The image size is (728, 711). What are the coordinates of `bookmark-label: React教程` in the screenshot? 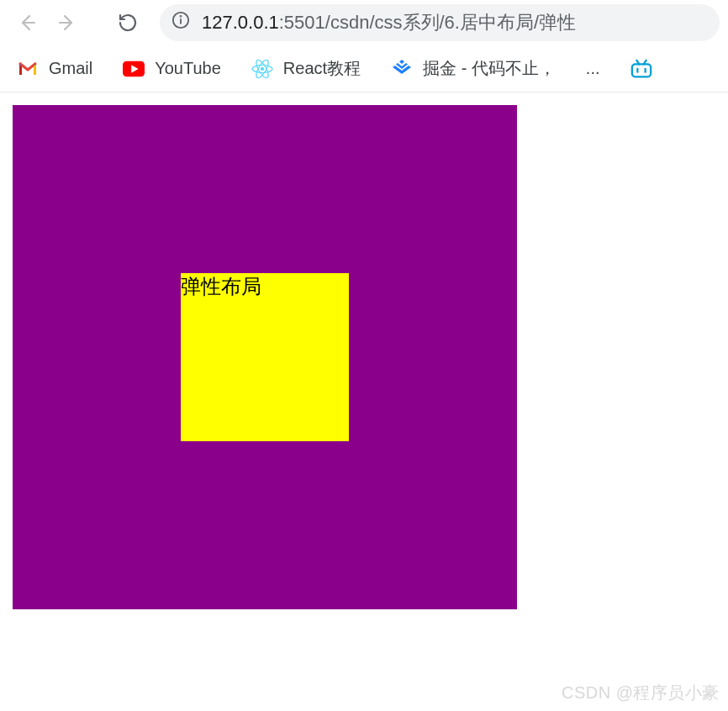 It's located at (322, 69).